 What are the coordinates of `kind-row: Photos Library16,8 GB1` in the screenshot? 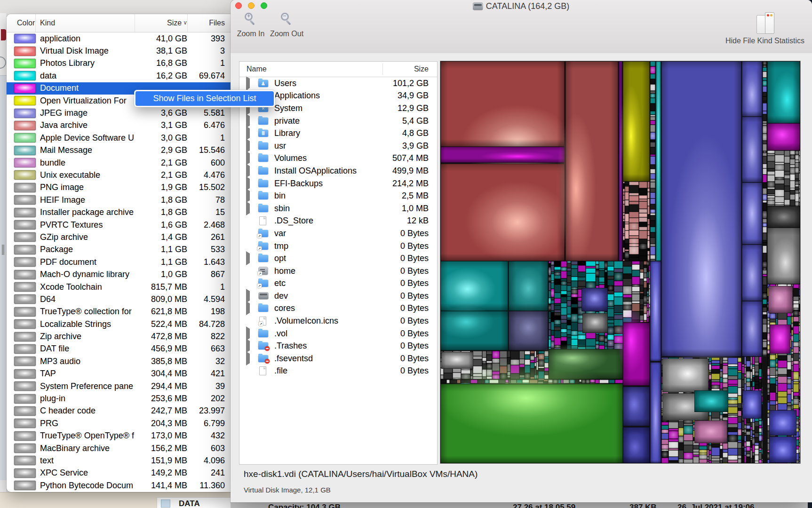 It's located at (119, 64).